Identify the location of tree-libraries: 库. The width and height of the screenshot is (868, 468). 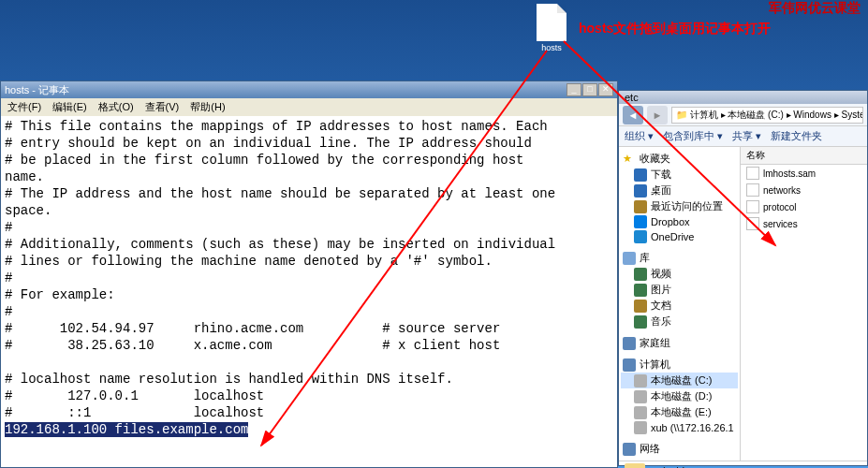
(680, 258).